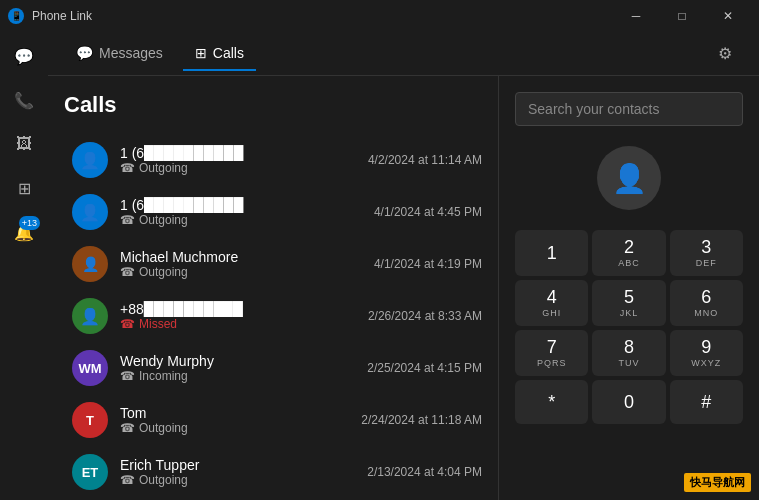 The image size is (759, 500). I want to click on watermark: 快马导航网, so click(718, 482).